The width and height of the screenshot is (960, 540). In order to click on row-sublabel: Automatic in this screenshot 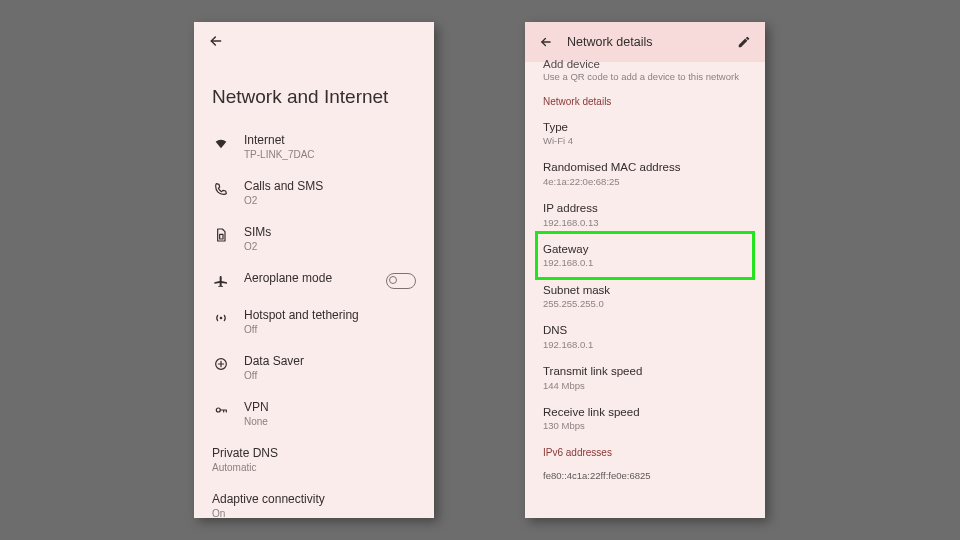, I will do `click(314, 468)`.